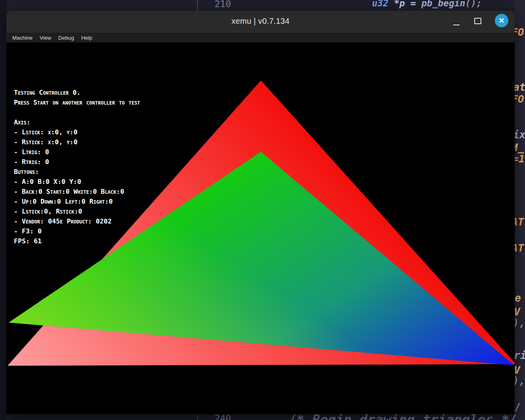 The height and width of the screenshot is (420, 525). Describe the element at coordinates (501, 21) in the screenshot. I see `close-icon: ✕` at that location.